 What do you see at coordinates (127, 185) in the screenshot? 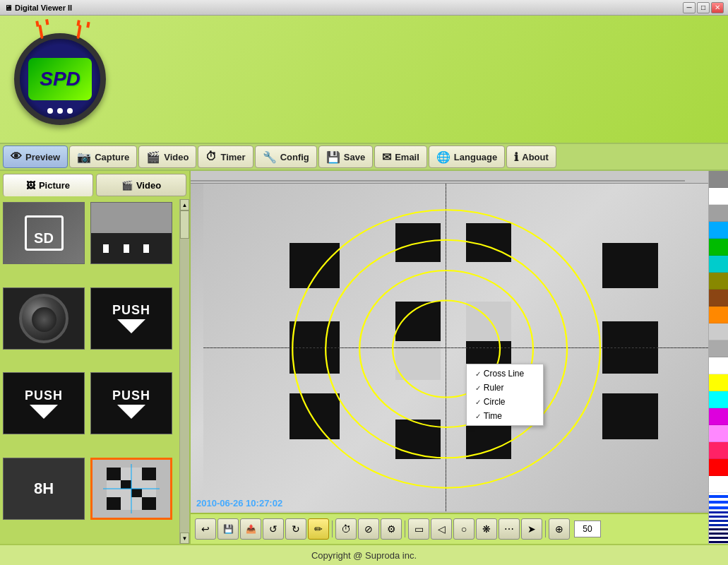
I see `video-tab-icon: 🎬` at bounding box center [127, 185].